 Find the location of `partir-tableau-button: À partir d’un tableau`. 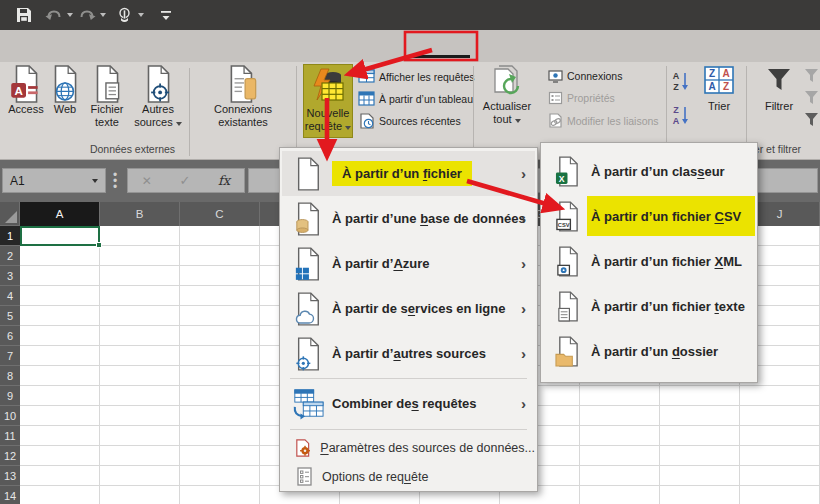

partir-tableau-button: À partir d’un tableau is located at coordinates (416, 98).